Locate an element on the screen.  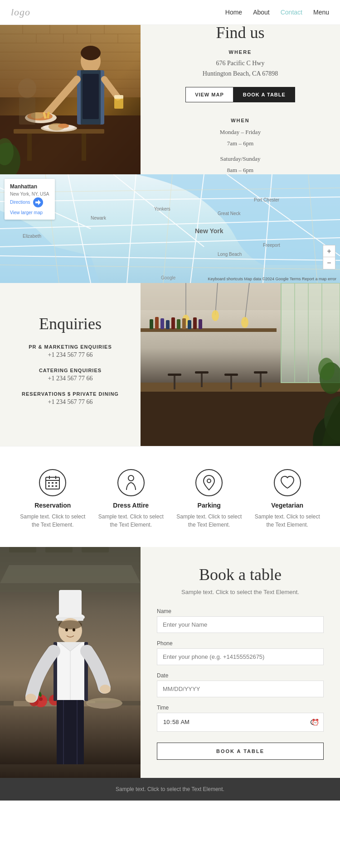
book-table-submit-button: BOOK A TABLE is located at coordinates (240, 751).